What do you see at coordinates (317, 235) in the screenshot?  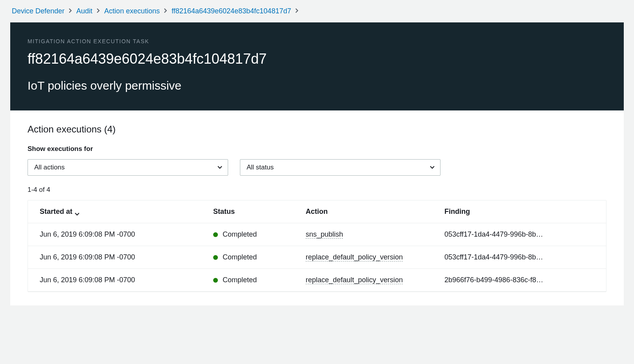 I see `table-row: Jun 6, 2019 6:09:08 PM -0700Completedsns…` at bounding box center [317, 235].